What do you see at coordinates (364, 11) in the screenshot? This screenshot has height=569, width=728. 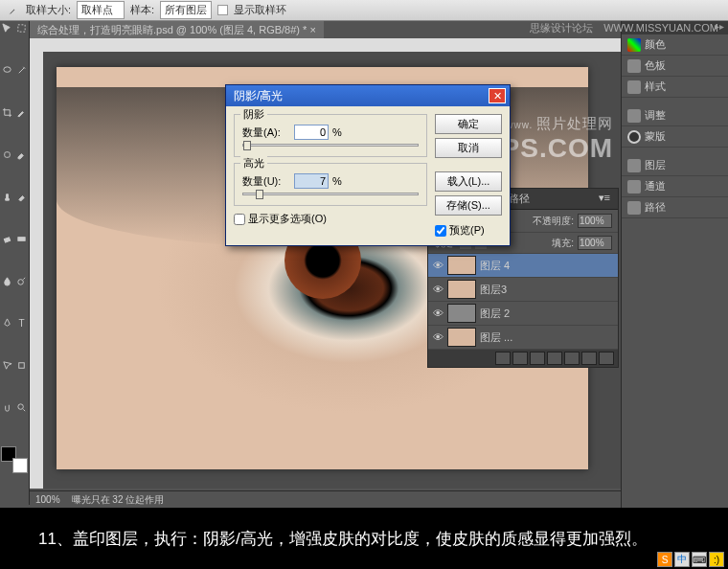 I see `options-bar: 取样大小: 取样点 样本: 所有图层 显示取样环` at bounding box center [364, 11].